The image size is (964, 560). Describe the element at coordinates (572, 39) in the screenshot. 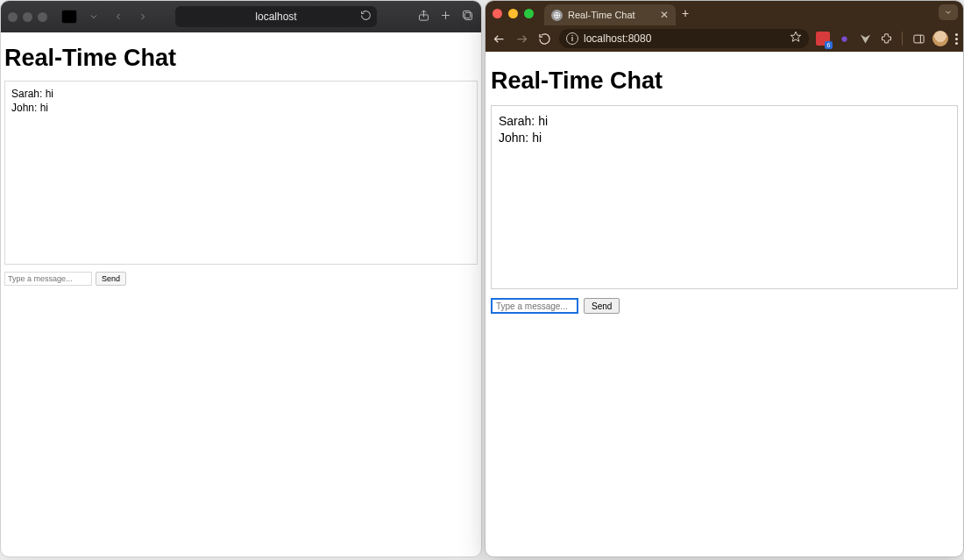

I see `site-info-icon: i` at that location.